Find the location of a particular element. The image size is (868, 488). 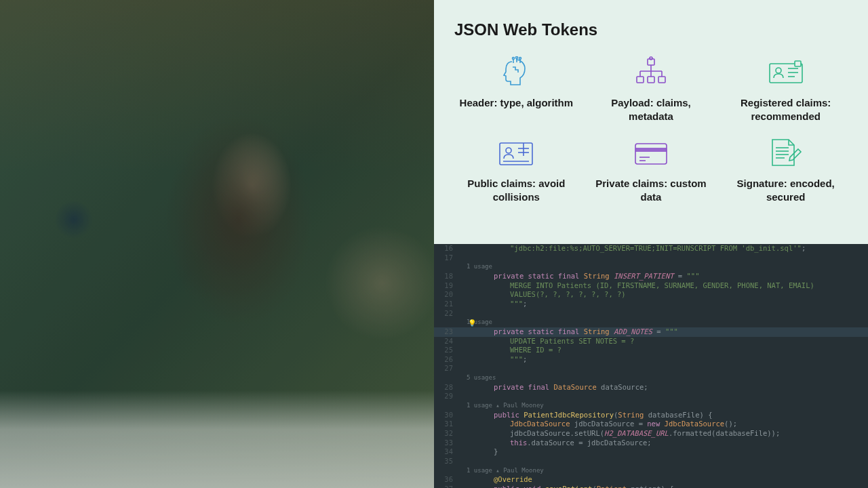

jwt-item-signature: Signature: encoded, secured is located at coordinates (785, 171).